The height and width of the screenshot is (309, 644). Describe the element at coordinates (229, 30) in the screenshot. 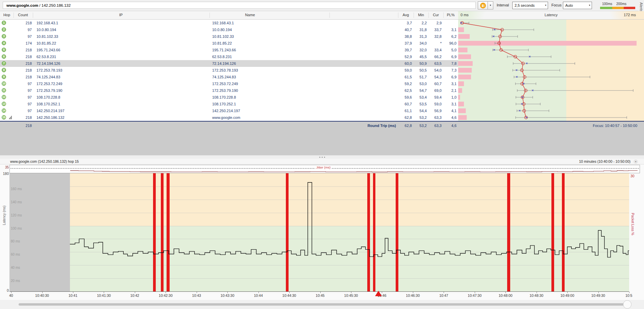

I see `hop-row: 29710.0.80.19410.0.80.19440,731,833,73,1` at that location.